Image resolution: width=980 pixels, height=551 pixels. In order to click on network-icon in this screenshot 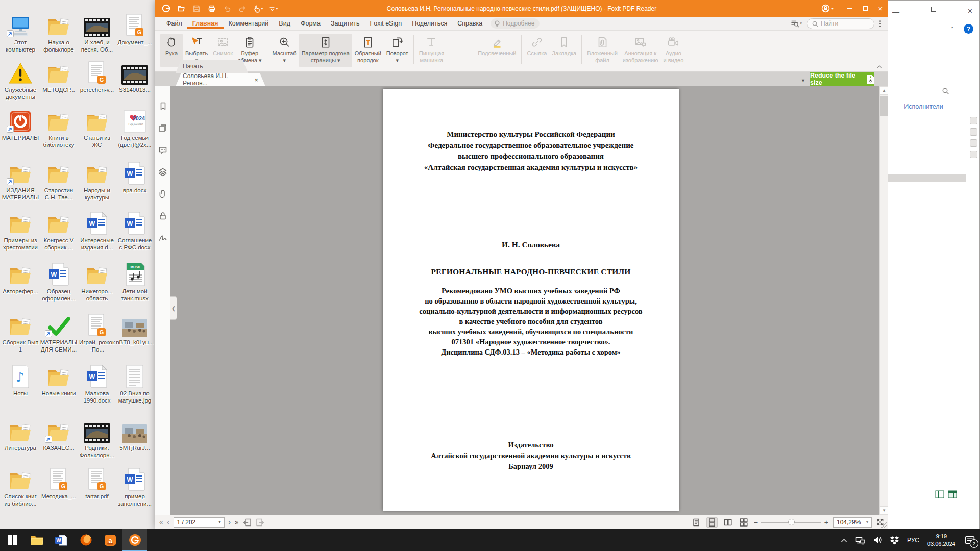, I will do `click(861, 540)`.